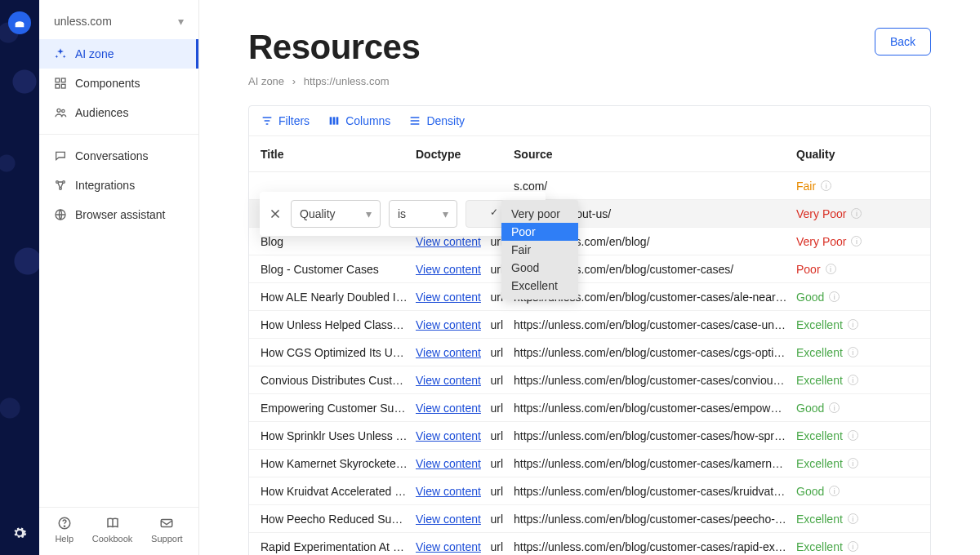 Image resolution: width=980 pixels, height=555 pixels. Describe the element at coordinates (590, 297) in the screenshot. I see `table-row: How ALE Nearly Doubled Its …View content…` at that location.